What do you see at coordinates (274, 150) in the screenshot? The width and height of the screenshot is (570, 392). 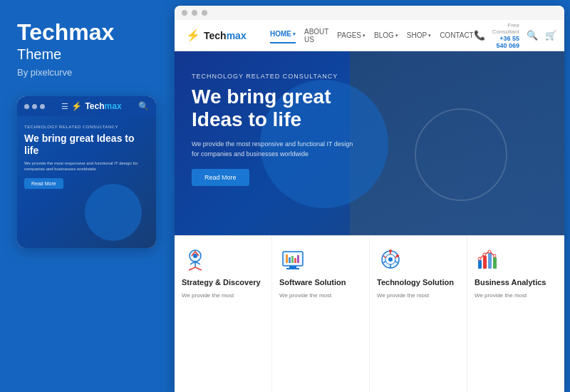 I see `hero-description: We provide the most responsive and funct…` at bounding box center [274, 150].